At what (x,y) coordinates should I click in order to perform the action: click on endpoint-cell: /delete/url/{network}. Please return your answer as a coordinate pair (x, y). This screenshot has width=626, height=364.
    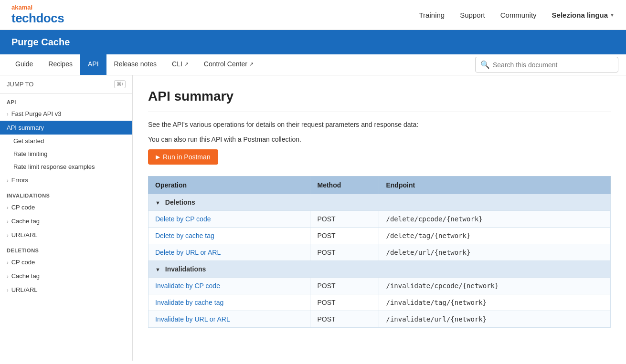
    Looking at the image, I should click on (495, 253).